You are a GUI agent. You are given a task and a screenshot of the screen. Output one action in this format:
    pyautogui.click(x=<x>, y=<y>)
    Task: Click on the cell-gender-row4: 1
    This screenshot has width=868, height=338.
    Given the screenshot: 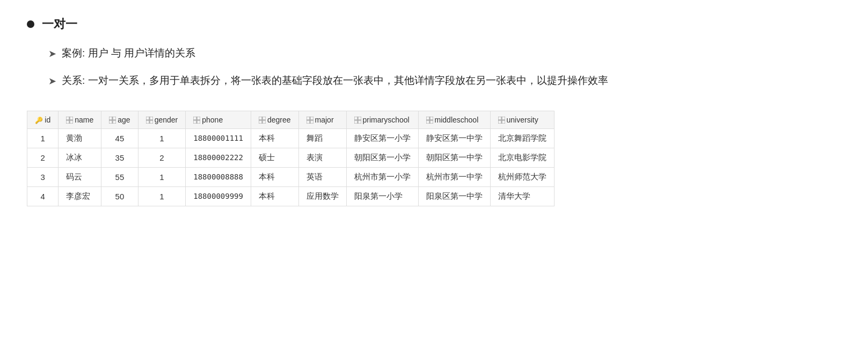 What is the action you would take?
    pyautogui.click(x=162, y=196)
    